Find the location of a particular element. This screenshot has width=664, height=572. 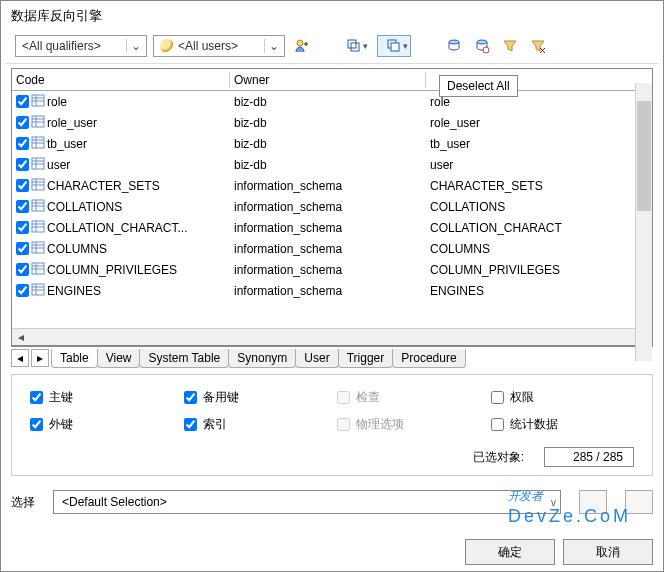

tab-table: Table is located at coordinates (74, 358).